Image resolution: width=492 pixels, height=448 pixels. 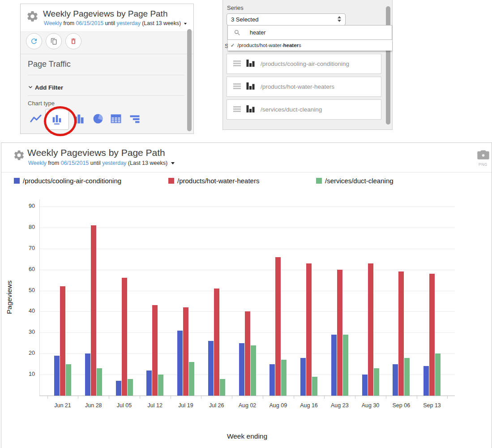 What do you see at coordinates (309, 330) in the screenshot?
I see `bar-aug16-s1` at bounding box center [309, 330].